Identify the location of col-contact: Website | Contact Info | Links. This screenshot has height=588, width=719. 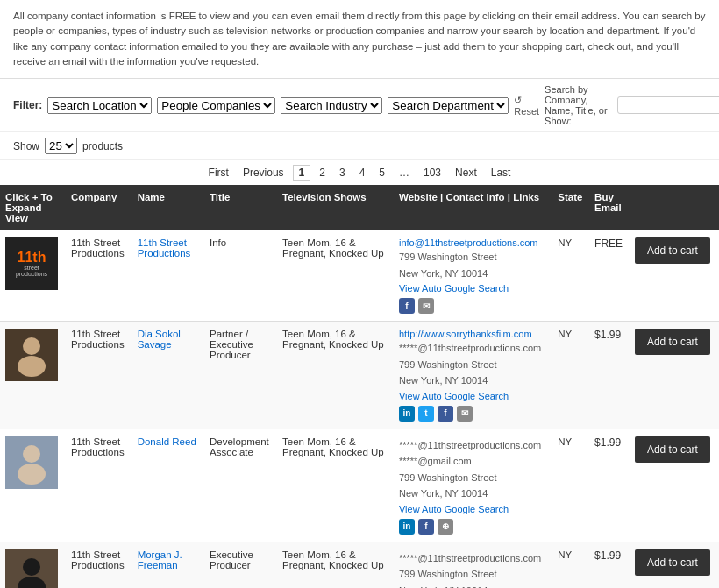
(473, 208).